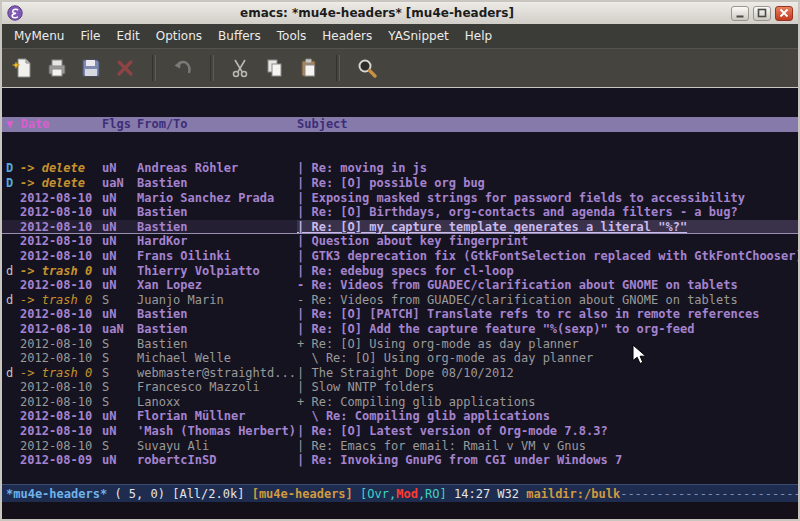 The image size is (800, 521). What do you see at coordinates (125, 68) in the screenshot?
I see `close-buffer-icon` at bounding box center [125, 68].